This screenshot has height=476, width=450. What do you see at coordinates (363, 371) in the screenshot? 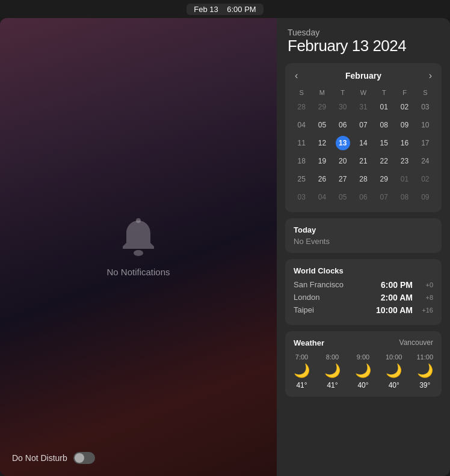
I see `weather-hour-column: 9:00 🌙 40°` at bounding box center [363, 371].